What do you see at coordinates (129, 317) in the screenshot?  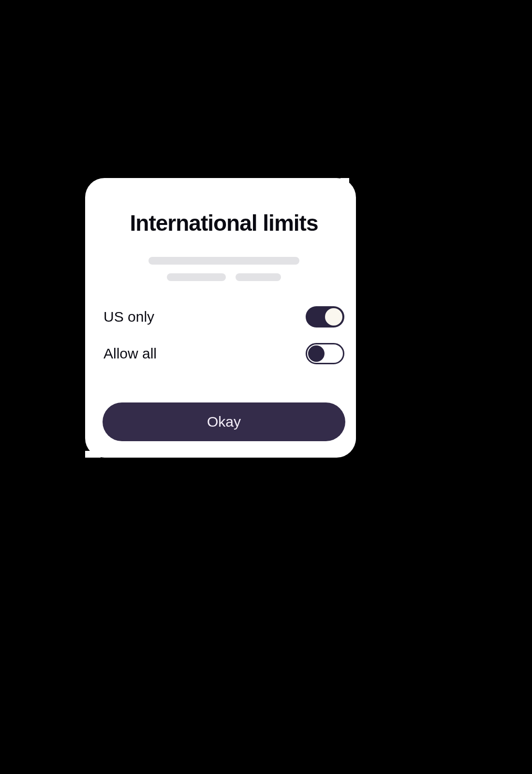 I see `option-label: US only` at bounding box center [129, 317].